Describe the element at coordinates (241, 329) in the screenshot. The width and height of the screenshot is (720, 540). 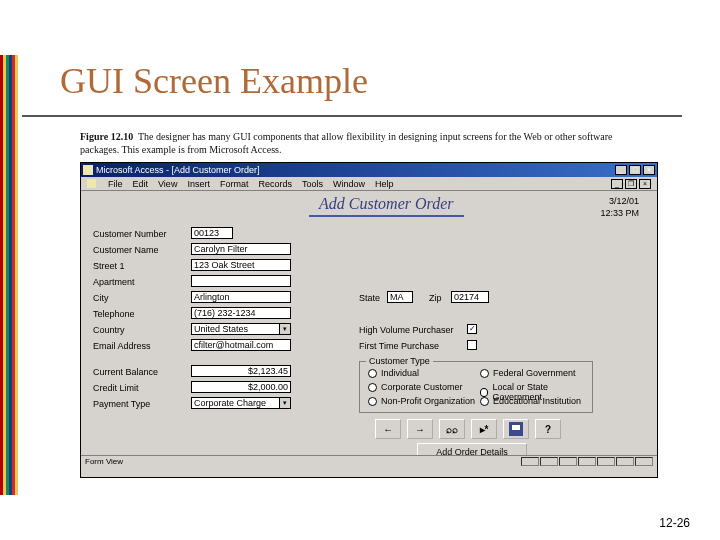
I see `country-combo: United States ▾` at that location.